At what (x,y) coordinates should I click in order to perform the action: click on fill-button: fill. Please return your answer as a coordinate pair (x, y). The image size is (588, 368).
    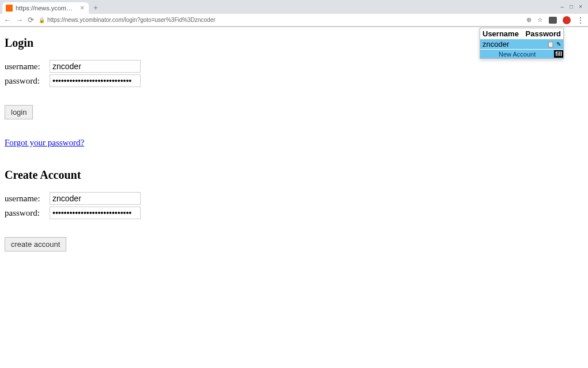
    Looking at the image, I should click on (559, 54).